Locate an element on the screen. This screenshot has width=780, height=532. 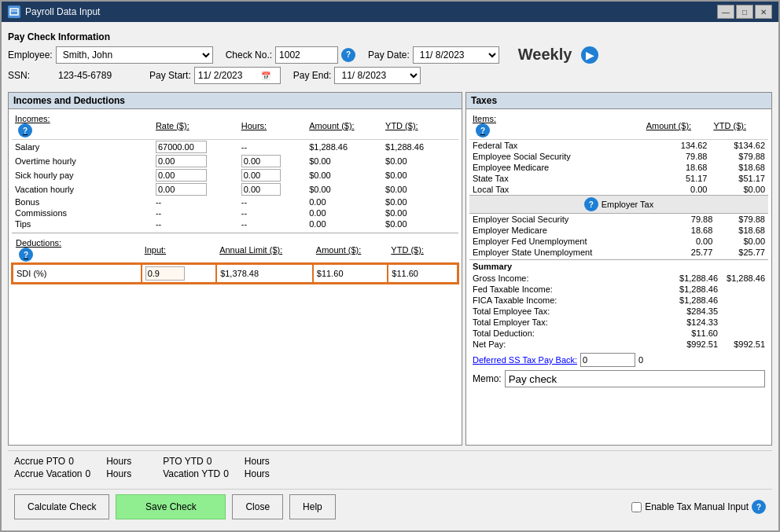
calendar-icon: 📅 is located at coordinates (266, 75).